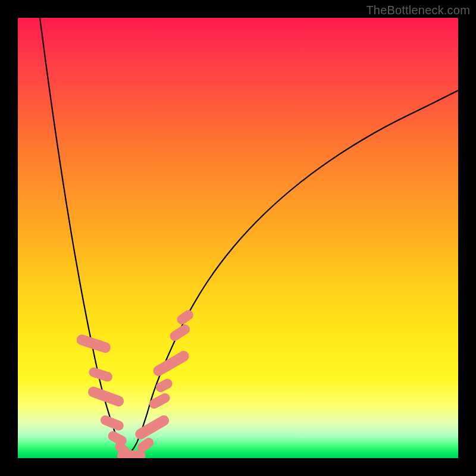  I want to click on watermark-text: TheBottleneck.com, so click(418, 11).